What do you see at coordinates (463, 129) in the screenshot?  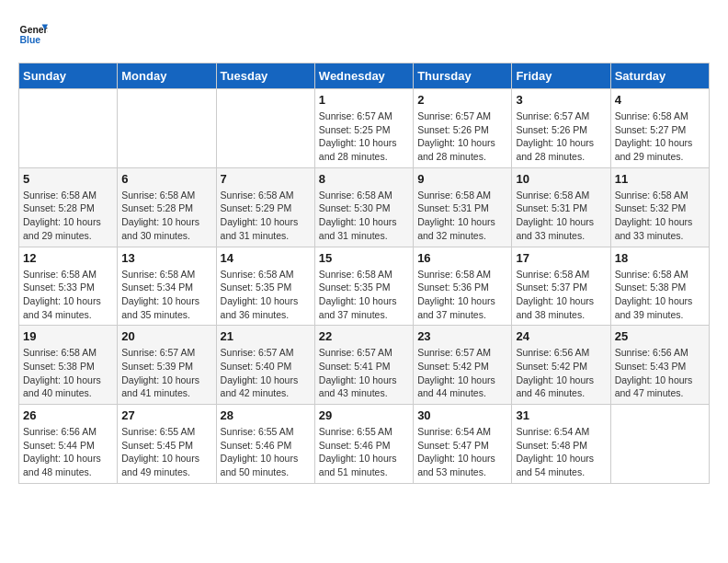 I see `calendar-cell: 2Sunrise: 6:57 AMSunset: 5:26 PMDaylight…` at bounding box center [463, 129].